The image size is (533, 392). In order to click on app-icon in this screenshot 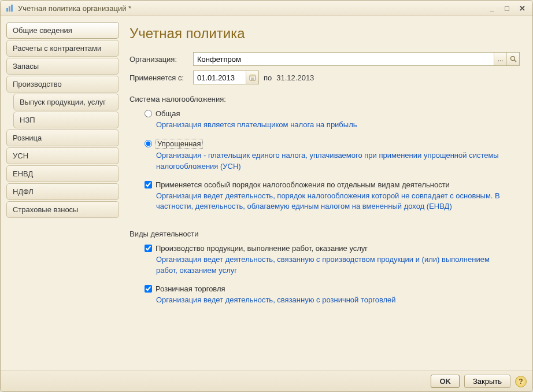, I will do `click(10, 8)`.